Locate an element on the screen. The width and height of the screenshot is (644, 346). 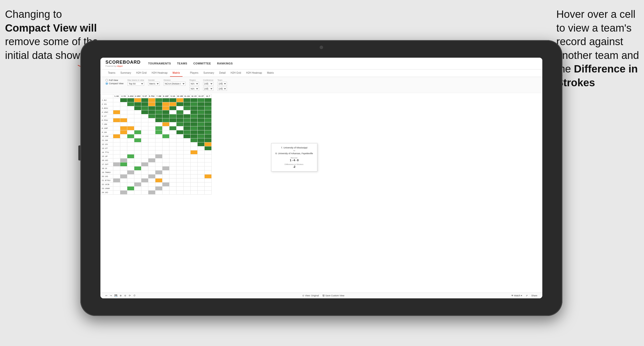
zoom-in-button: ⊕ is located at coordinates (121, 296).